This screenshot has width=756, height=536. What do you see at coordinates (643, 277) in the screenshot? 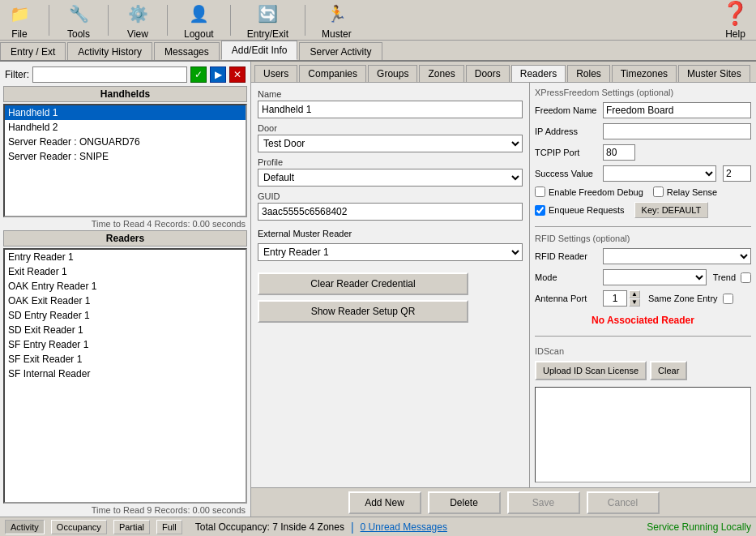
I see `rfid-mode-row: Mode Trend` at bounding box center [643, 277].